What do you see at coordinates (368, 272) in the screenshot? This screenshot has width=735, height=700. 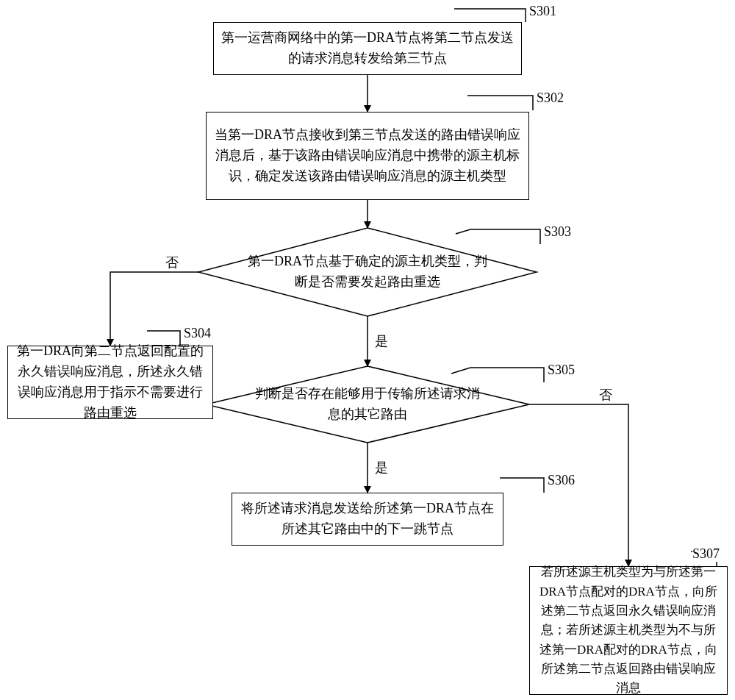 I see `decision-s303: 第一DRA节点基于确定的源主机类型，判断是否需要发起路由重选` at bounding box center [368, 272].